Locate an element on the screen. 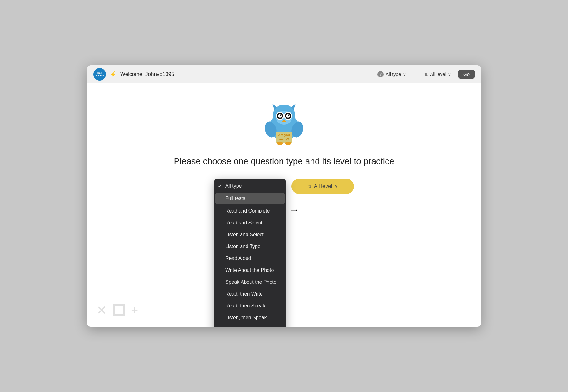 The width and height of the screenshot is (568, 392). owl-svg: Are you ready? is located at coordinates (284, 124).